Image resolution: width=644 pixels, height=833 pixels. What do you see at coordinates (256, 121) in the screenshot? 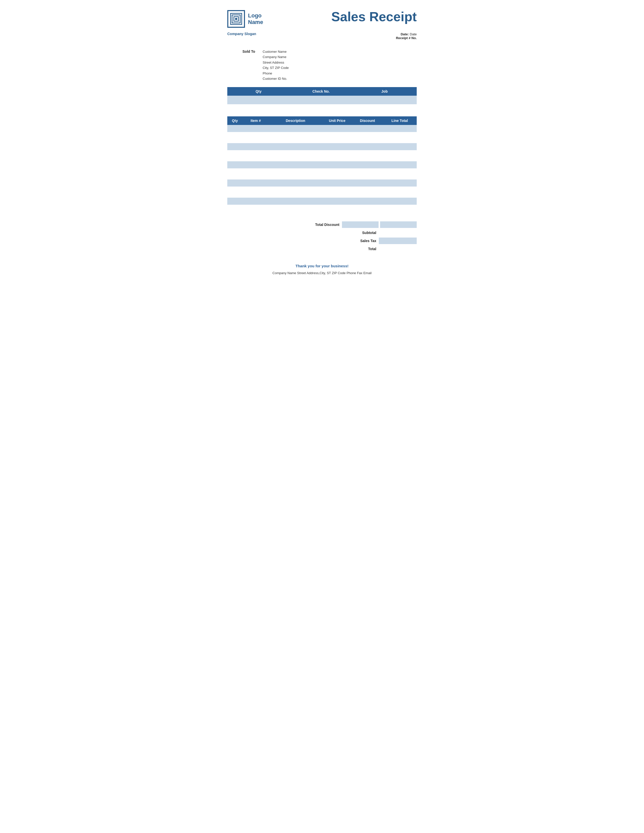
I see `item-header: Item #` at bounding box center [256, 121].